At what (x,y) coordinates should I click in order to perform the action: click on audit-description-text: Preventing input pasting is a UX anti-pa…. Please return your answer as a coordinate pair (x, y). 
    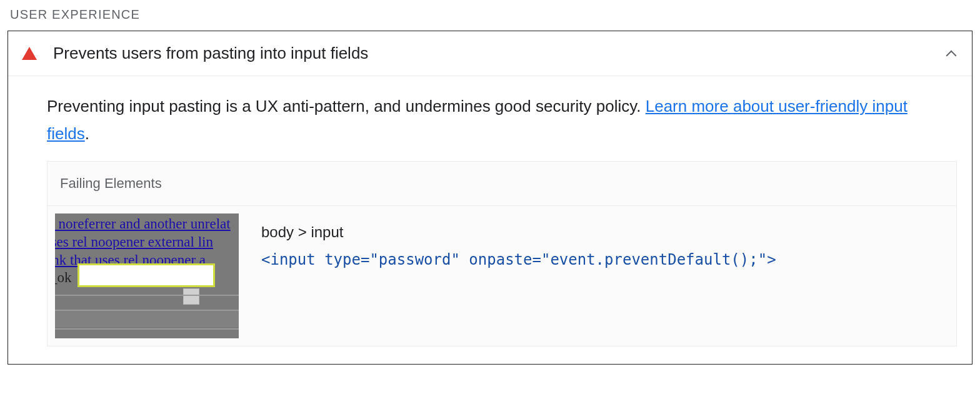
    Looking at the image, I should click on (346, 106).